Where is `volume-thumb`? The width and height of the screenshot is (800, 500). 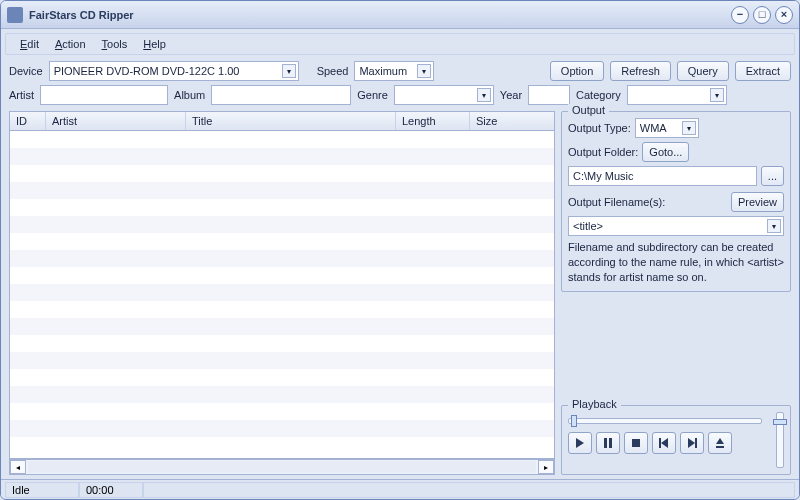
volume-thumb is located at coordinates (780, 422).